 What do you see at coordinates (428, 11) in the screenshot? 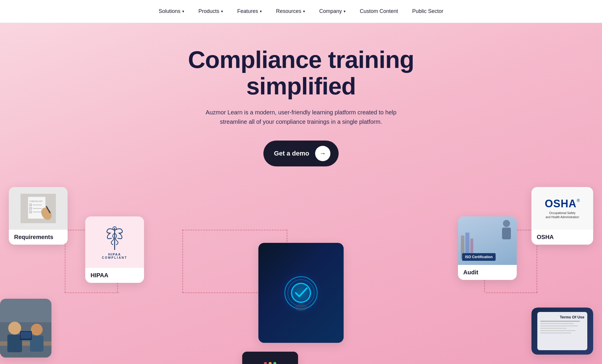
I see `nav-public-sector-label: Public Sector` at bounding box center [428, 11].